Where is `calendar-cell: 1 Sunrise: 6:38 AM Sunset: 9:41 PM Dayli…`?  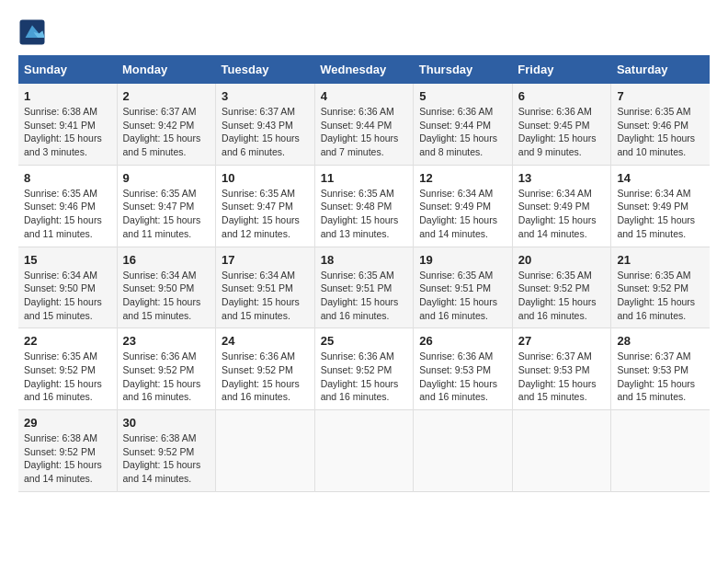 calendar-cell: 1 Sunrise: 6:38 AM Sunset: 9:41 PM Dayli… is located at coordinates (68, 124).